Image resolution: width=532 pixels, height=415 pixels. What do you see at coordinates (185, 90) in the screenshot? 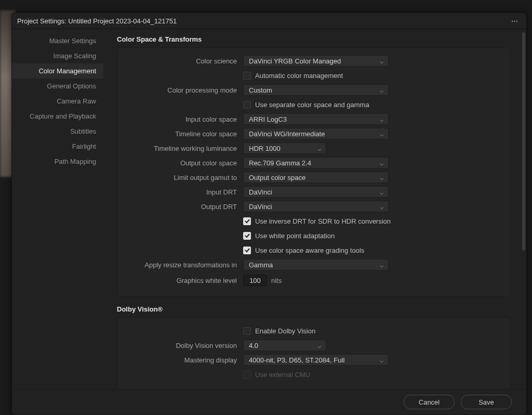
I see `label-cpm: Color processing mode` at bounding box center [185, 90].